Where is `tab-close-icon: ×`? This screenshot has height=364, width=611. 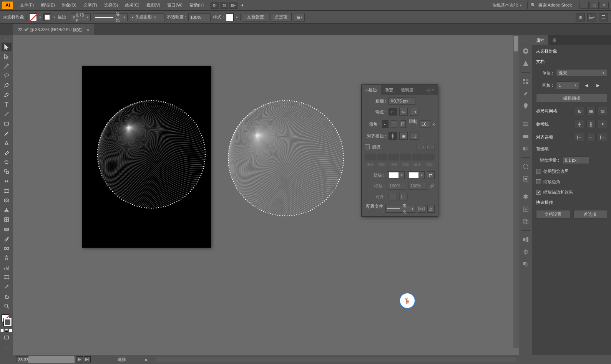
tab-close-icon: × is located at coordinates (88, 30).